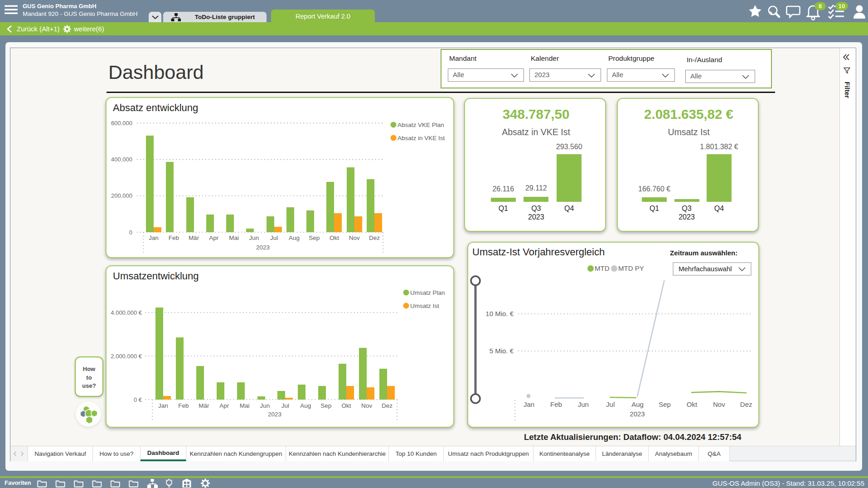 This screenshot has height=488, width=868. What do you see at coordinates (602, 268) in the screenshot?
I see `svg-text: MTD` at bounding box center [602, 268].